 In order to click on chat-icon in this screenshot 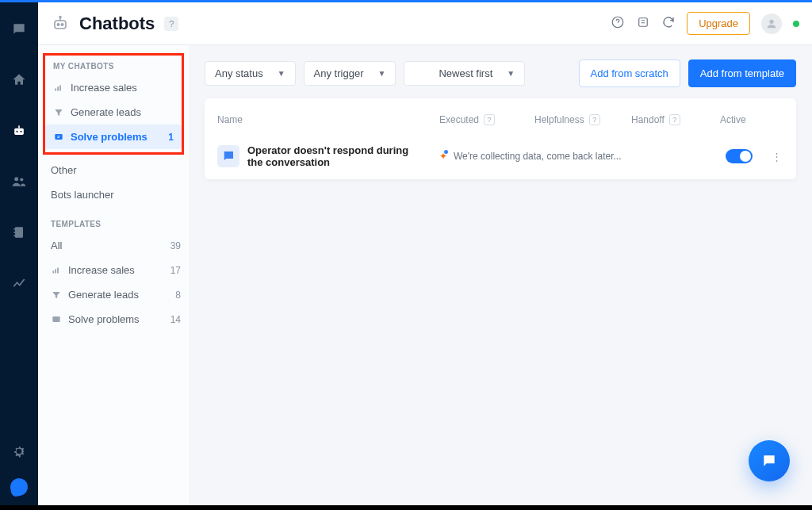, I will do `click(769, 461)`.